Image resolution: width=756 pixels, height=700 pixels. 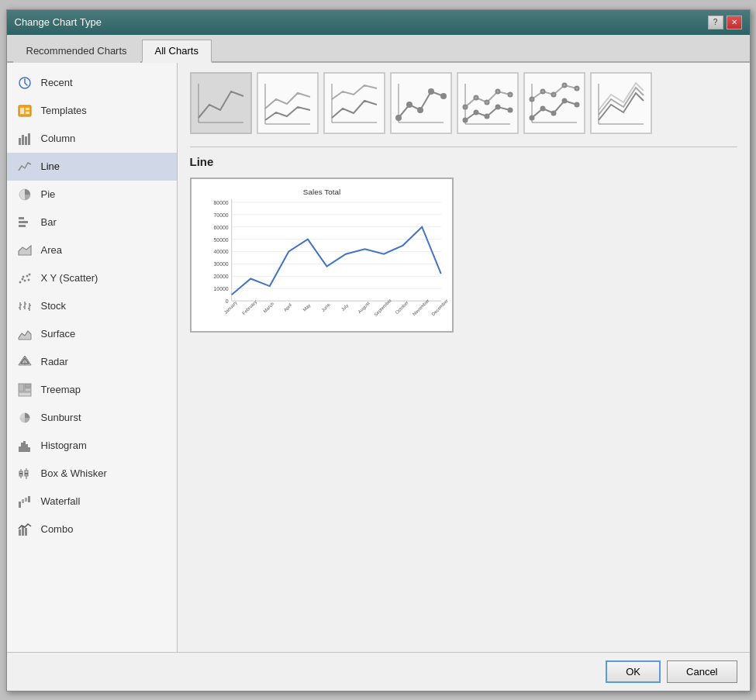 What do you see at coordinates (364, 307) in the screenshot?
I see `svg-text: August` at bounding box center [364, 307].